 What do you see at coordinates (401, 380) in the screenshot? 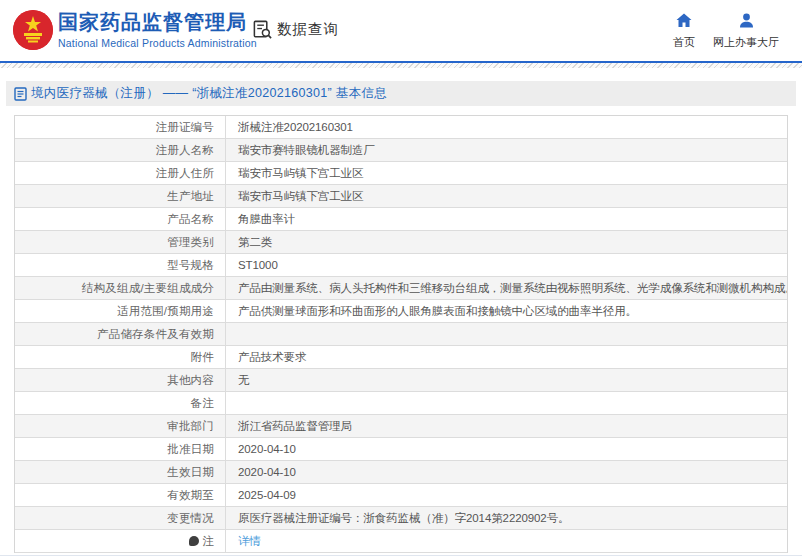
I see `table-row: 其他内容无` at bounding box center [401, 380].